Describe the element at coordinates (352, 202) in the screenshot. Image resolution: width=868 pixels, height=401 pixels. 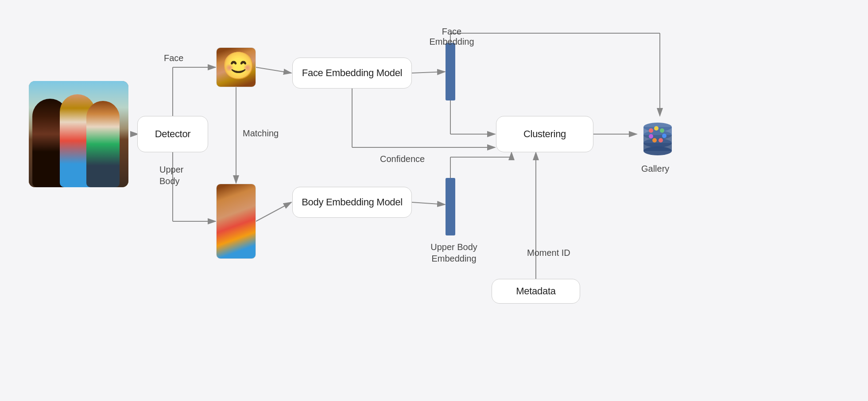
I see `body-embedding-model-box: Body Embedding Model` at that location.